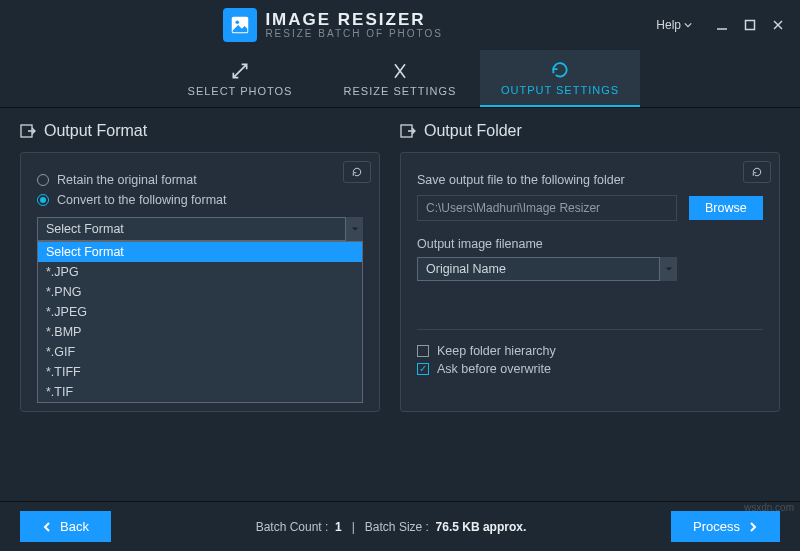 The height and width of the screenshot is (551, 800). What do you see at coordinates (590, 244) in the screenshot?
I see `filename-label: Output image filename` at bounding box center [590, 244].